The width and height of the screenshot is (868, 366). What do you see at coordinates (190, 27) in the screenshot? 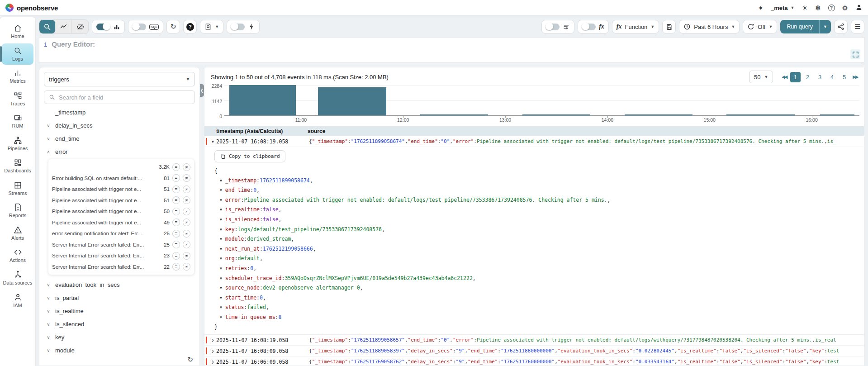
I see `query-help-button: ?` at bounding box center [190, 27].